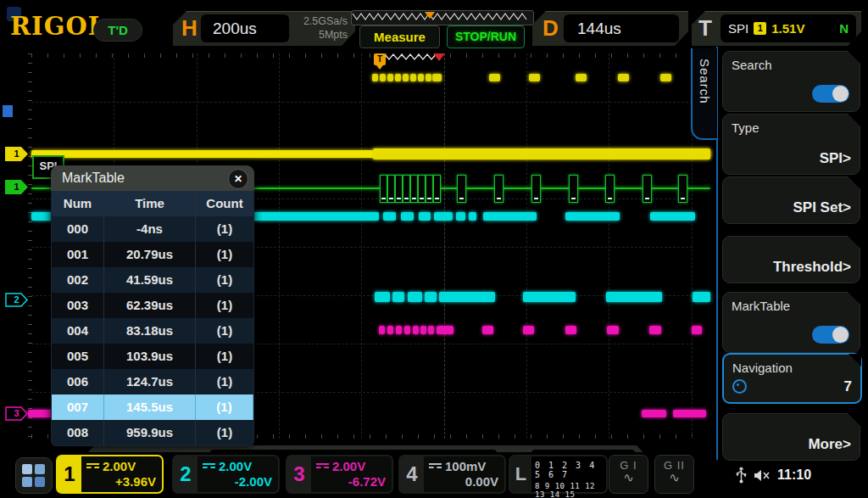  What do you see at coordinates (776, 29) in the screenshot?
I see `trigger-panel: T SPI 1 1.51V N` at bounding box center [776, 29].